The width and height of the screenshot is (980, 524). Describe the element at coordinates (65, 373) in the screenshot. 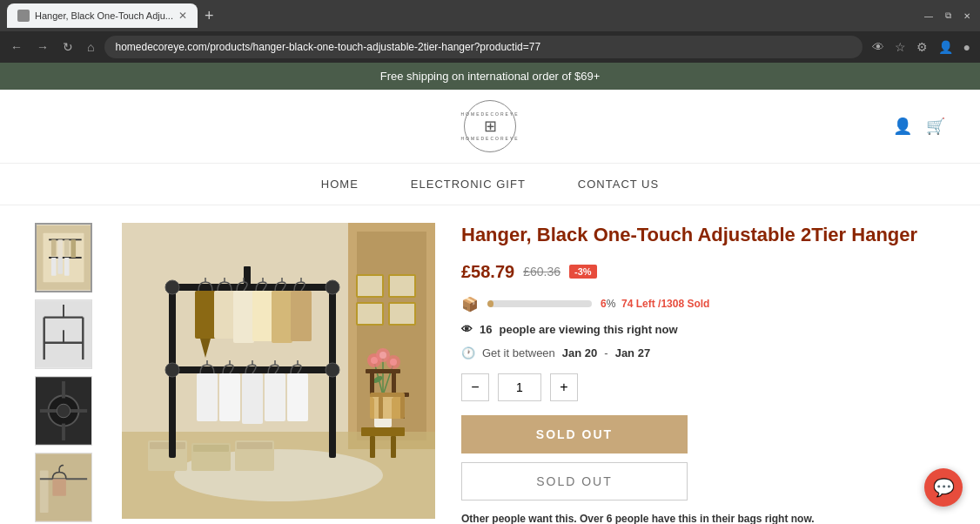

I see `product-thumbnails` at that location.